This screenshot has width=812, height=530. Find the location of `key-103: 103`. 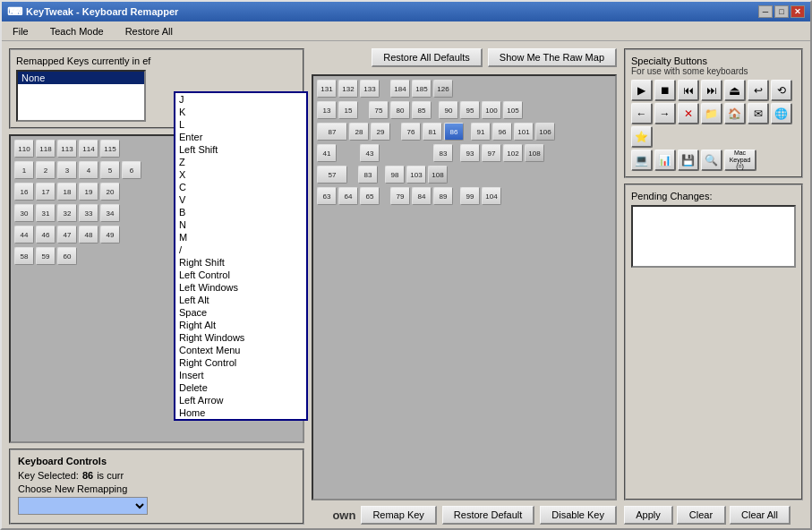

key-103: 103 is located at coordinates (416, 175).